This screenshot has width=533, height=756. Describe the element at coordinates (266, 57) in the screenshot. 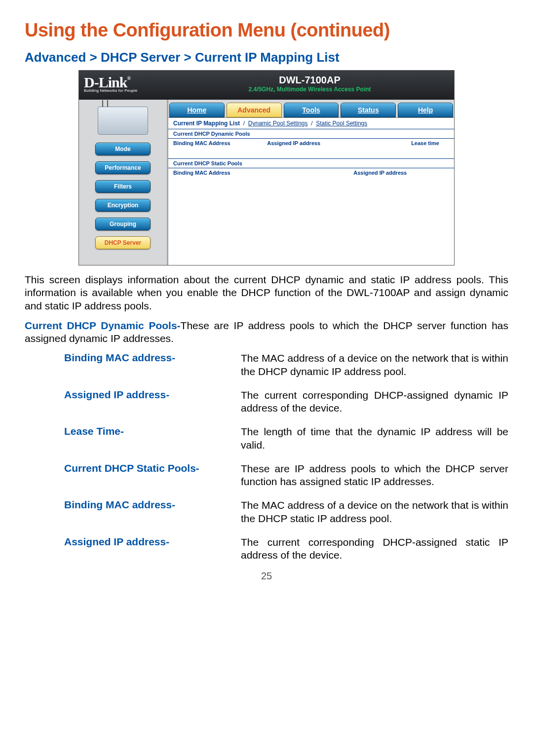

I see `breadcrumb: Advanced > DHCP Server > Current IP Mapp…` at that location.